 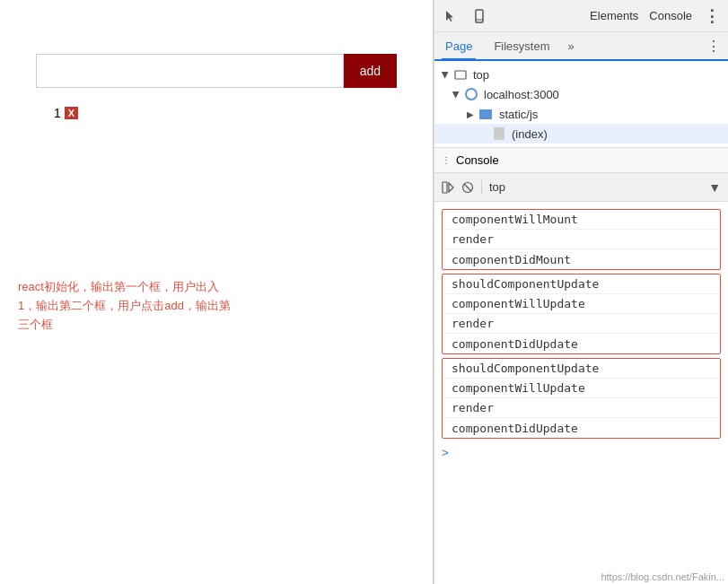 I want to click on add-button: add, so click(x=370, y=71).